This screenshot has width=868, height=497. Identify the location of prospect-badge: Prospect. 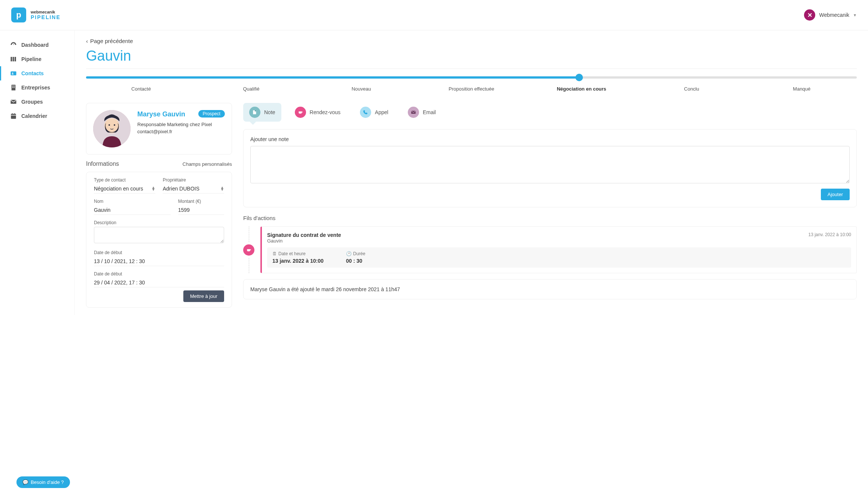
(212, 114).